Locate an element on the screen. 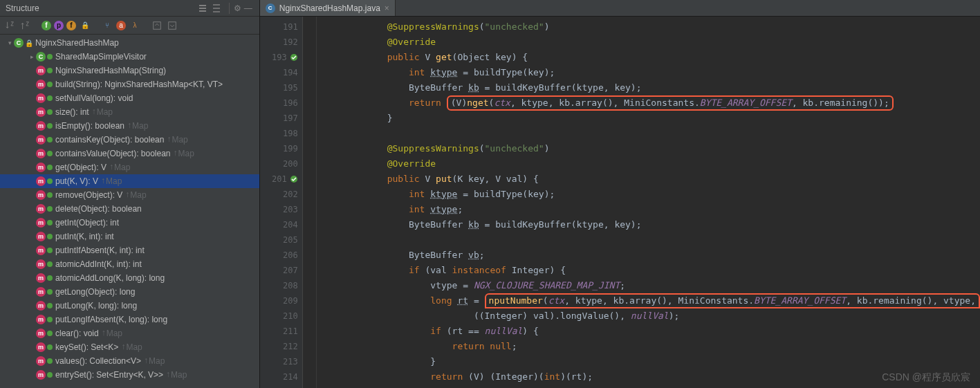  tree-node-1: mNginxSharedHashMap(String) is located at coordinates (130, 71).